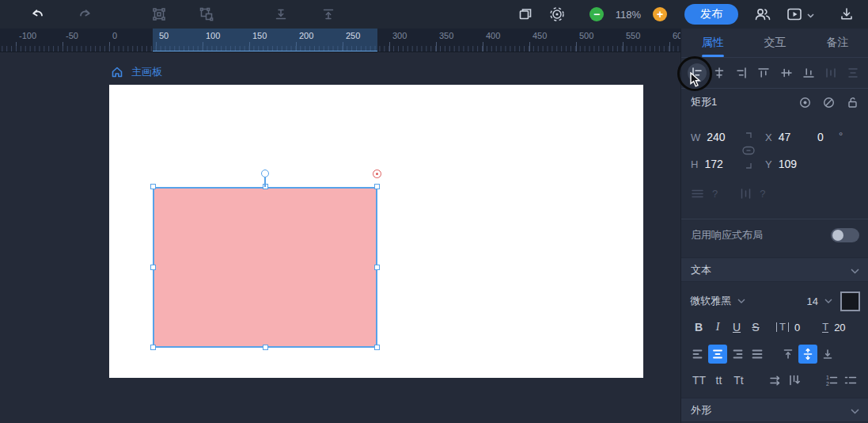  What do you see at coordinates (37, 14) in the screenshot?
I see `undo-button` at bounding box center [37, 14].